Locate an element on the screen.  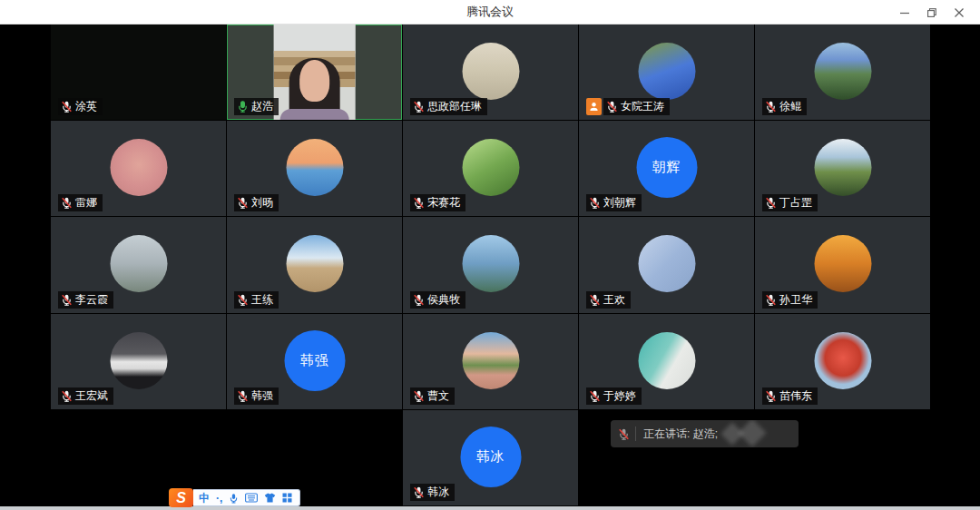
soft-keyboard-button is located at coordinates (251, 497).